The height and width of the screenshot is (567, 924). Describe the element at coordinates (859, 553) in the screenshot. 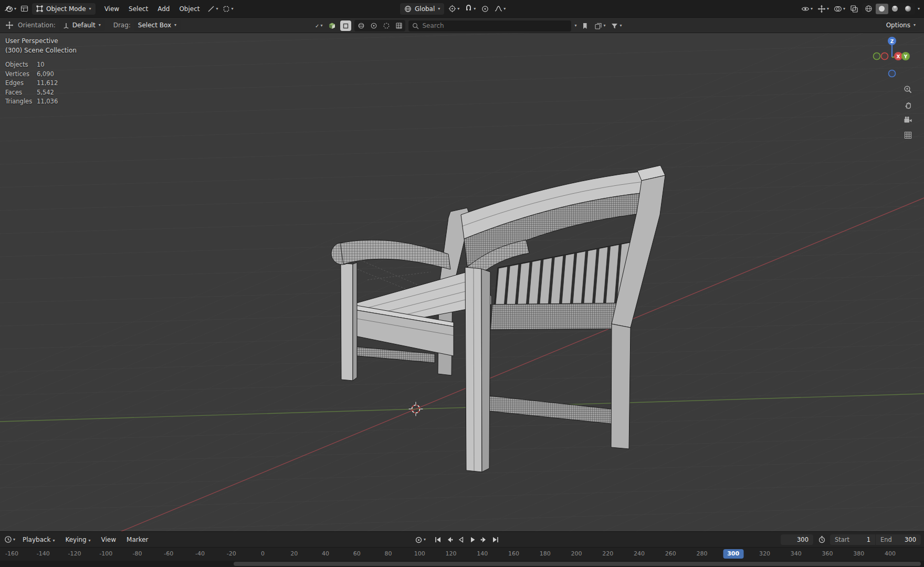

I see `ruler-tick: 380` at that location.